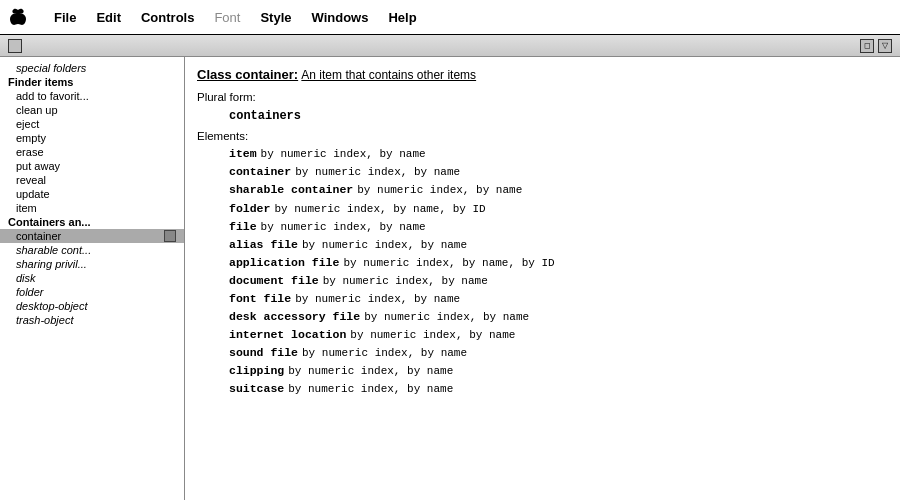 The height and width of the screenshot is (500, 900). What do you see at coordinates (542, 75) in the screenshot?
I see `class-header: Class container: An item that contains o…` at bounding box center [542, 75].